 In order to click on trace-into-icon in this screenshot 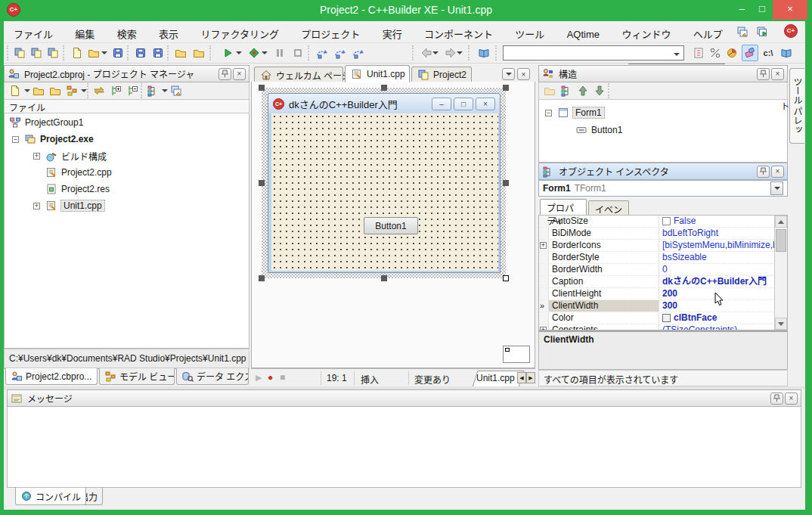, I will do `click(322, 53)`.